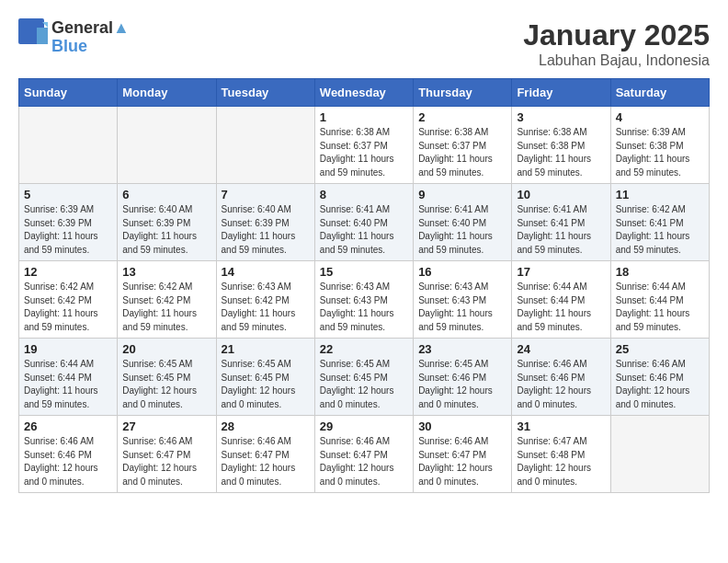 The height and width of the screenshot is (563, 728). Describe the element at coordinates (660, 223) in the screenshot. I see `calendar-cell: 11Sunrise: 6:42 AMSunset: 6:41 PMDayligh…` at that location.